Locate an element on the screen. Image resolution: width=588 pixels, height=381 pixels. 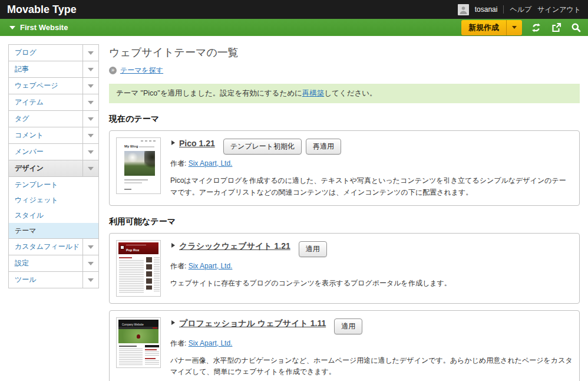
sidebar-item-templates: テンプレート is located at coordinates (54, 185).